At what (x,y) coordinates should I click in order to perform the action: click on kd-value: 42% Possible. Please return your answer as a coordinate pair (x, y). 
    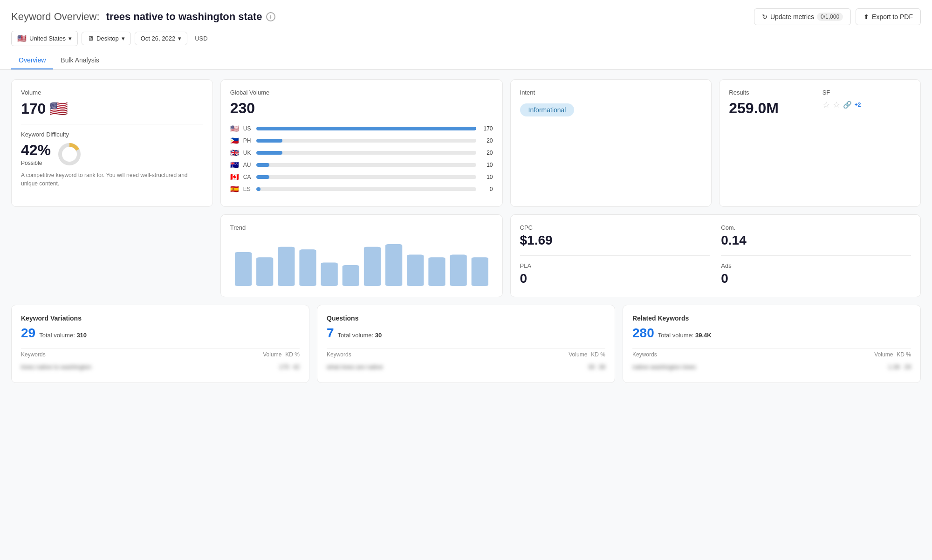
    Looking at the image, I should click on (36, 154).